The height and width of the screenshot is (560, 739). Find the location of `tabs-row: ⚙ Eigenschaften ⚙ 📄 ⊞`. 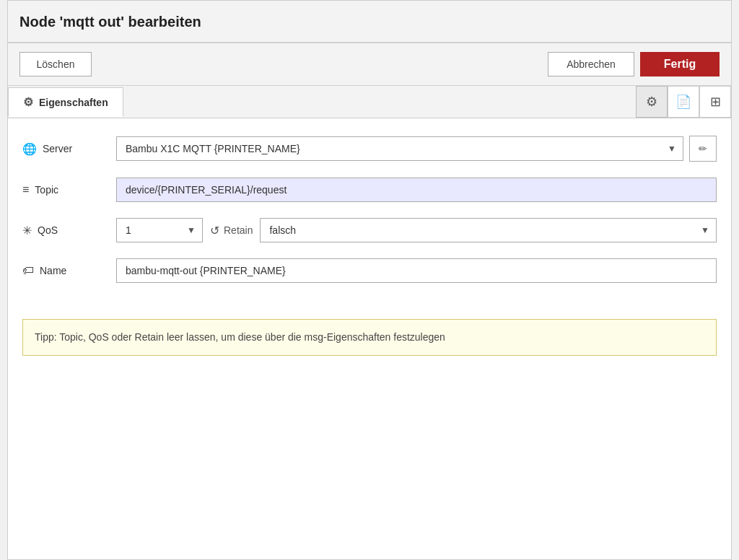

tabs-row: ⚙ Eigenschaften ⚙ 📄 ⊞ is located at coordinates (370, 102).